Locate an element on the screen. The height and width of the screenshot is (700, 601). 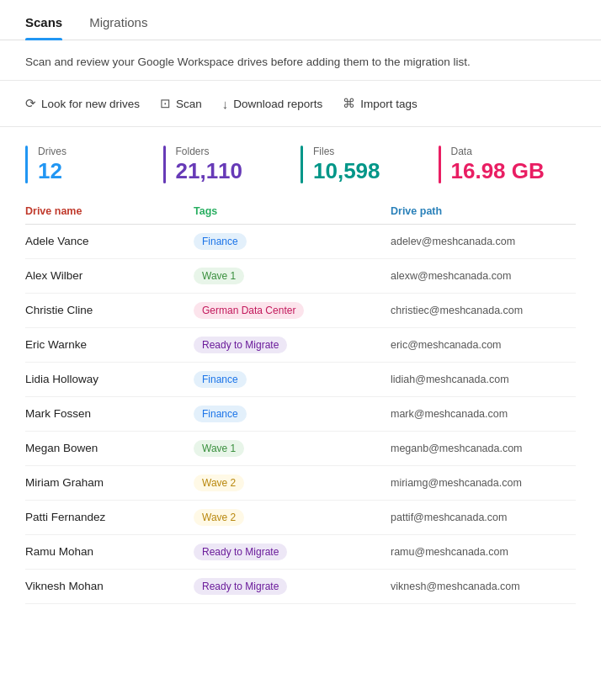
table-header-row: Drive name Tags Drive path is located at coordinates (300, 212).